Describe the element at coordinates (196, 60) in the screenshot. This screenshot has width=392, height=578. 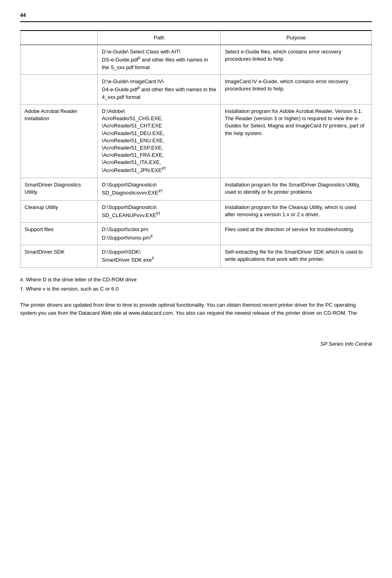
I see `table-row: D:\e-Guide\ Select Class with AIT\DS-e-G…` at that location.